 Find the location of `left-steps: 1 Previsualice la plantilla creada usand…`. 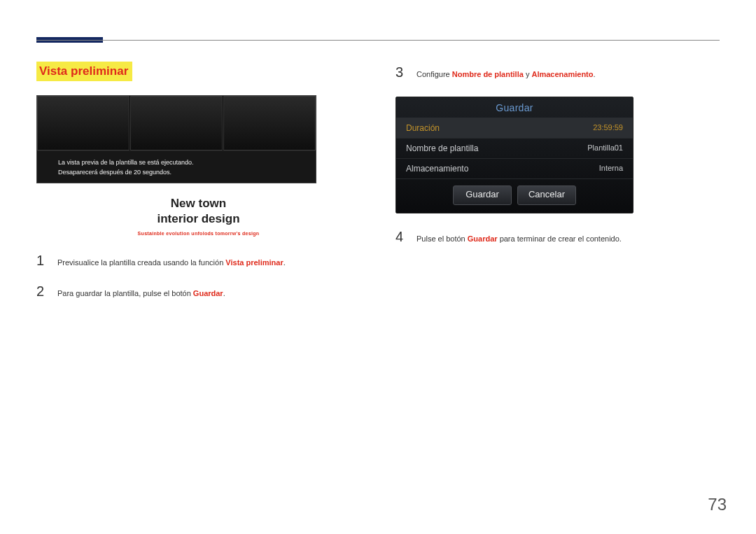

left-steps: 1 Previsualice la plantilla creada usand… is located at coordinates (199, 276).